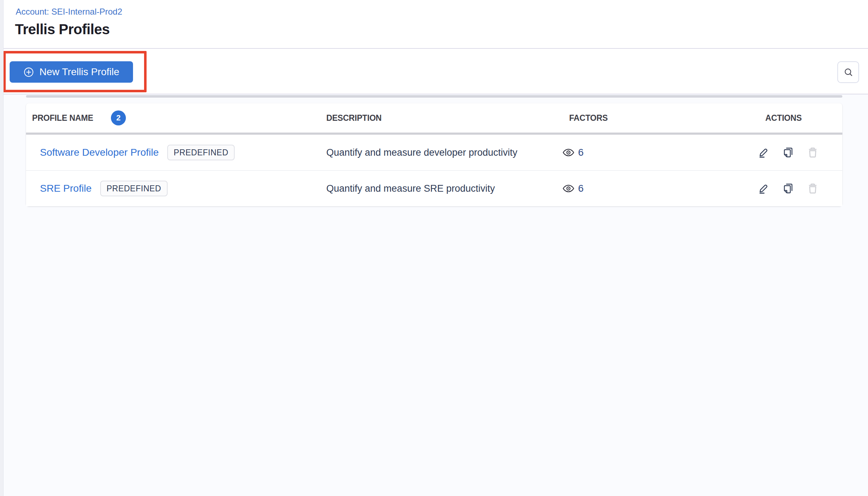  What do you see at coordinates (79, 72) in the screenshot?
I see `new-trellis-profile-label: New Trellis Profile` at bounding box center [79, 72].